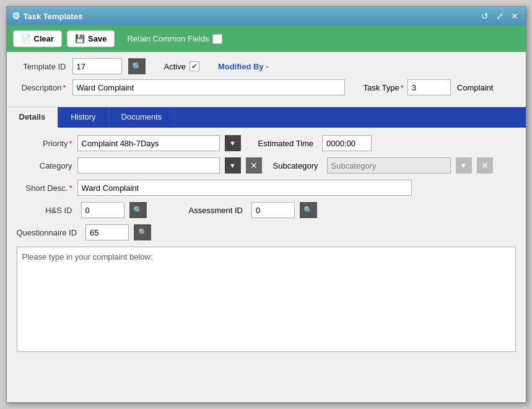  I want to click on modified-by-value: -, so click(267, 67).